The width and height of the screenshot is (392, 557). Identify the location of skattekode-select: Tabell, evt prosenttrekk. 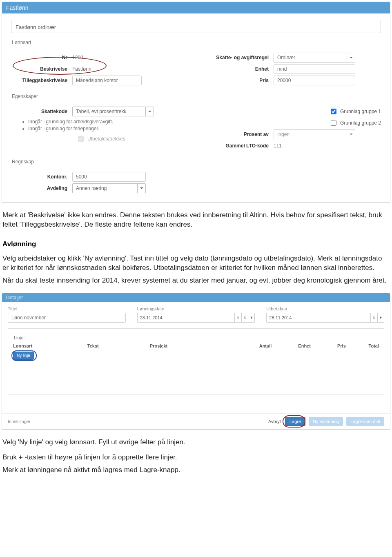
(113, 111).